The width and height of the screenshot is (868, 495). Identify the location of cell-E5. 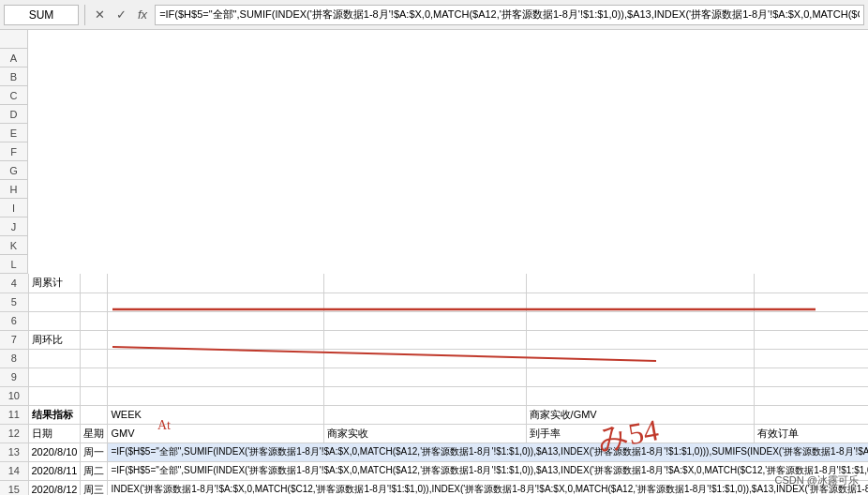
(639, 302).